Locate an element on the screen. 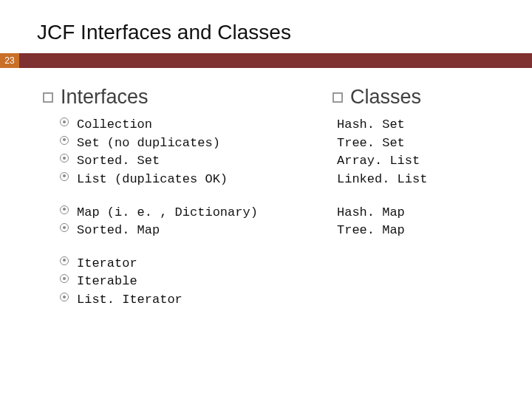  list-item: Hash. Set is located at coordinates (417, 126).